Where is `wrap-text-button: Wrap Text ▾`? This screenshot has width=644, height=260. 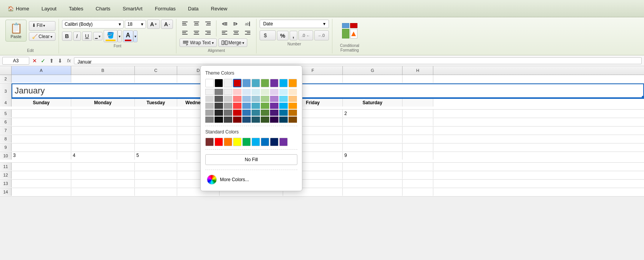 wrap-text-button: Wrap Text ▾ is located at coordinates (198, 43).